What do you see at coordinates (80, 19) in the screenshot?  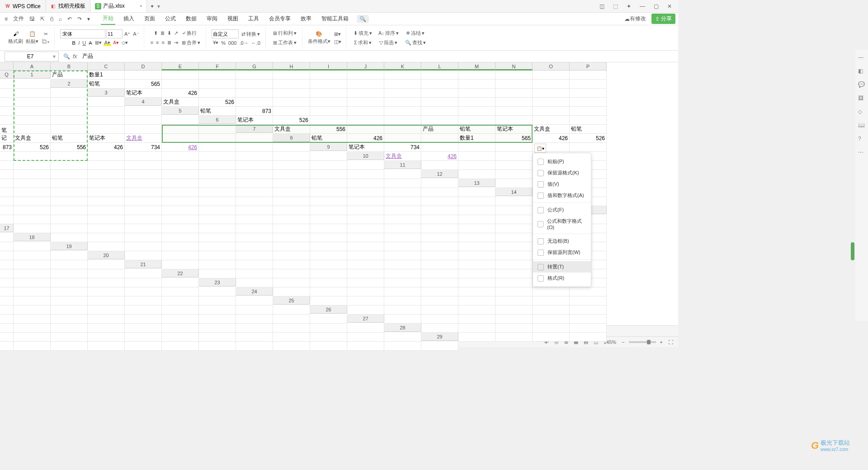 I see `redo-icon: ↷` at bounding box center [80, 19].